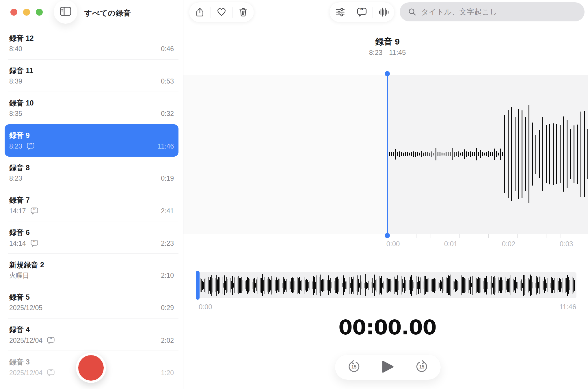 The height and width of the screenshot is (389, 588). Describe the element at coordinates (362, 12) in the screenshot. I see `view-toolbar: ”` at that location.